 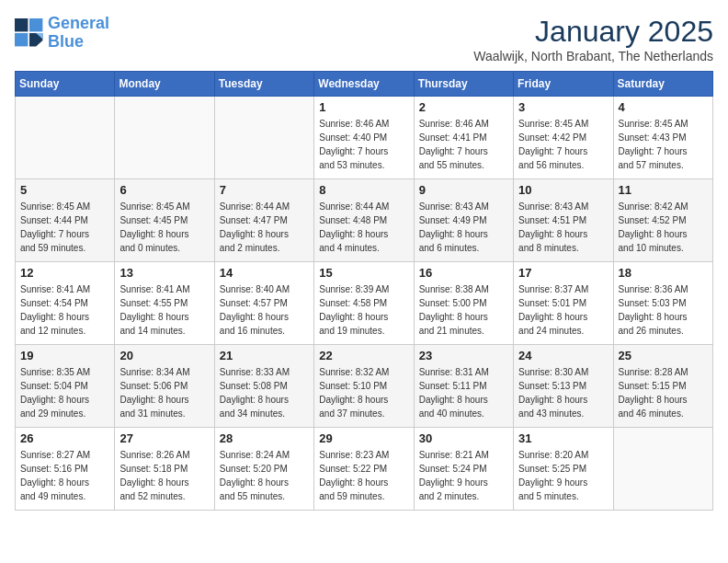 What do you see at coordinates (264, 304) in the screenshot?
I see `calendar-cell: 14Sunrise: 8:40 AMSunset: 4:57 PMDayligh…` at bounding box center [264, 304].